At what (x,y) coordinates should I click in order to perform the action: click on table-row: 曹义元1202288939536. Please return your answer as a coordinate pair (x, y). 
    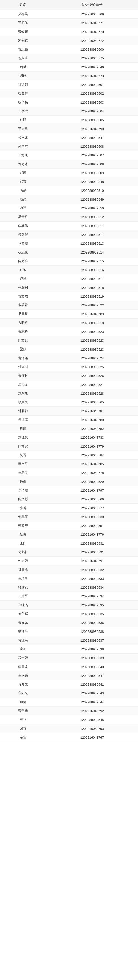
    Looking at the image, I should click on (69, 623).